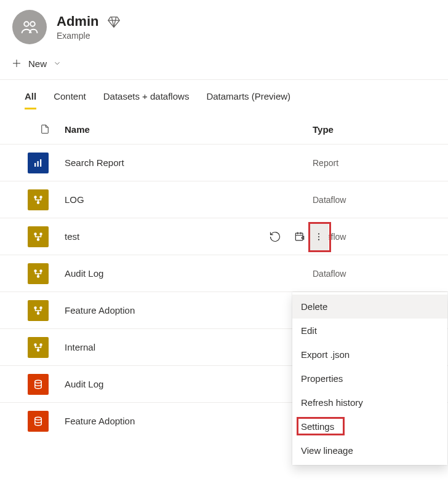 This screenshot has height=484, width=448. Describe the element at coordinates (224, 25) in the screenshot. I see `workspace-header: Admin Example` at that location.